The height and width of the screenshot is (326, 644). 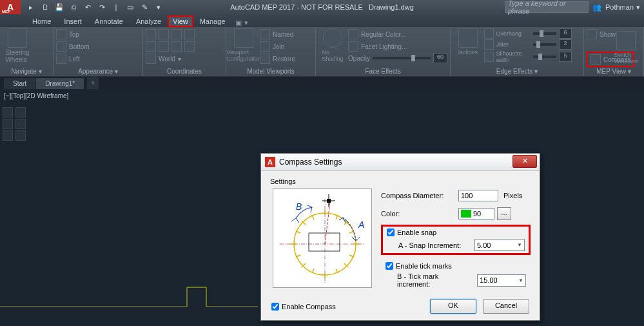 What do you see at coordinates (271, 52) in the screenshot?
I see `panel-viewports: ViewportConfiguration Named Join Restore…` at bounding box center [271, 52].